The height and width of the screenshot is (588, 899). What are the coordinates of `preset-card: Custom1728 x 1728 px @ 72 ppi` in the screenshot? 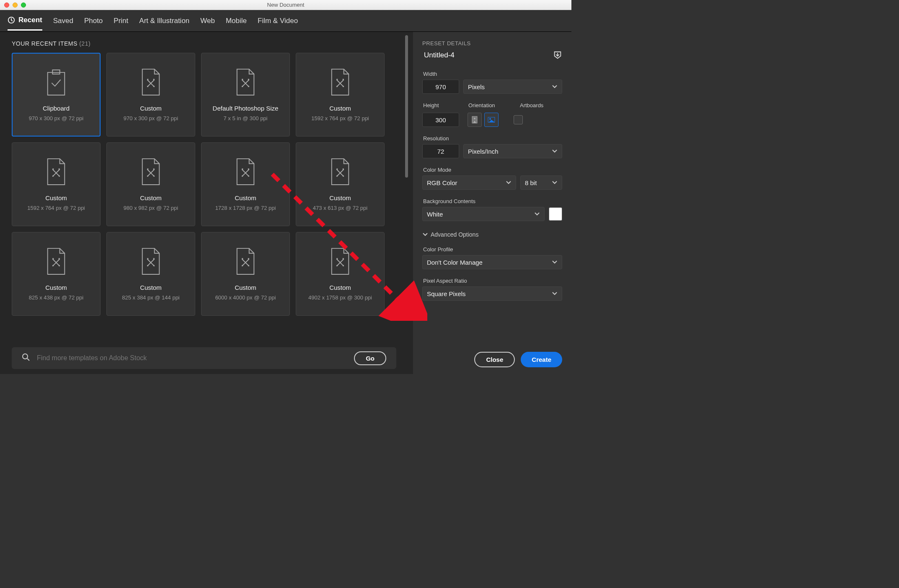 It's located at (245, 184).